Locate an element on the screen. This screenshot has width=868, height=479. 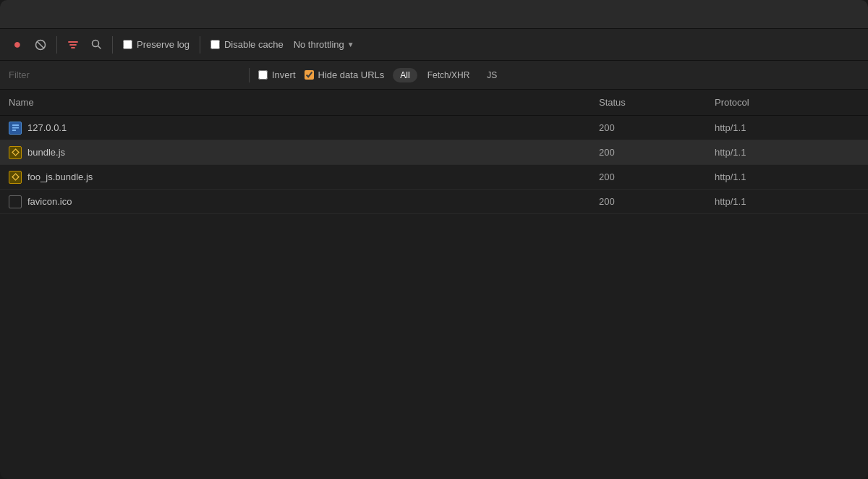
disable-cache-label: Disable cache is located at coordinates (247, 45).